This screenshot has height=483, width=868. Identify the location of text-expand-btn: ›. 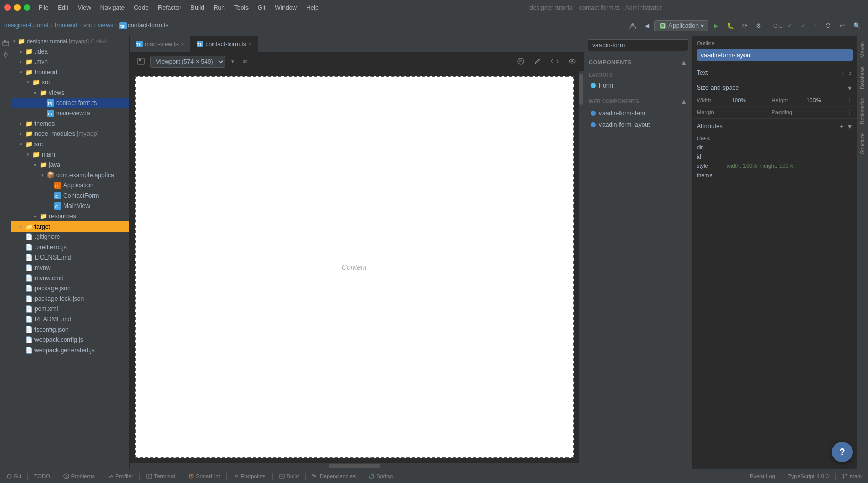
(850, 73).